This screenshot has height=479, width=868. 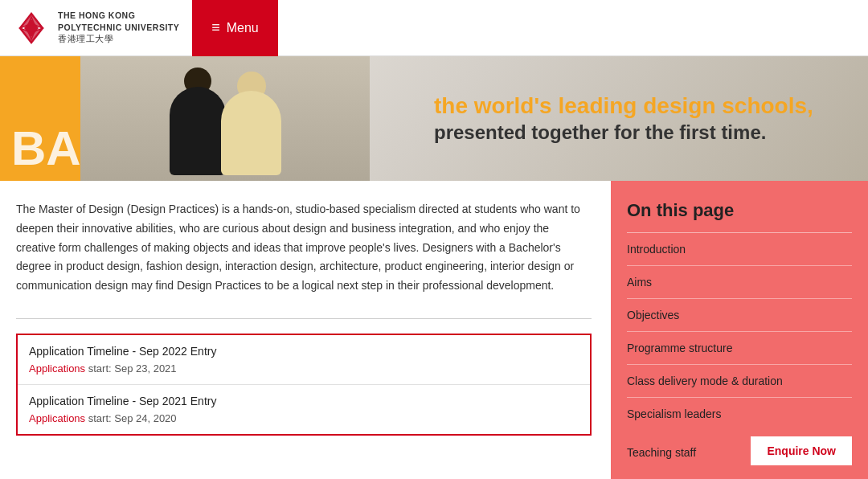 What do you see at coordinates (119, 27) in the screenshot?
I see `logo-text: The Hong Kong Polytechnic University 香港理…` at bounding box center [119, 27].